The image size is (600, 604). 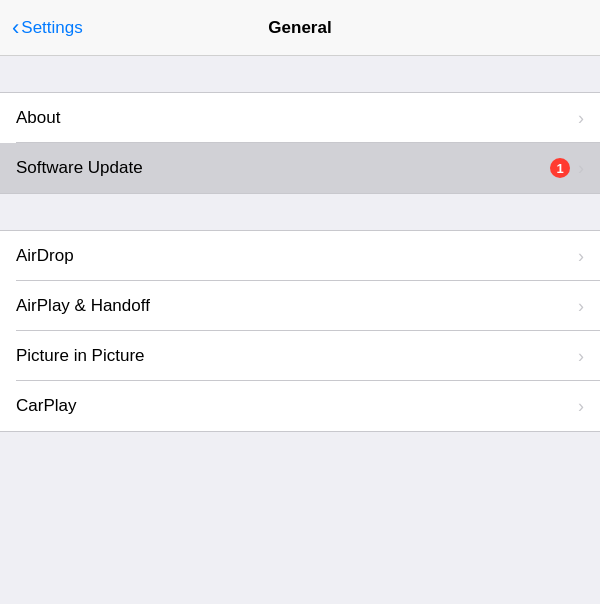 I want to click on software-update-badge: 1, so click(x=560, y=168).